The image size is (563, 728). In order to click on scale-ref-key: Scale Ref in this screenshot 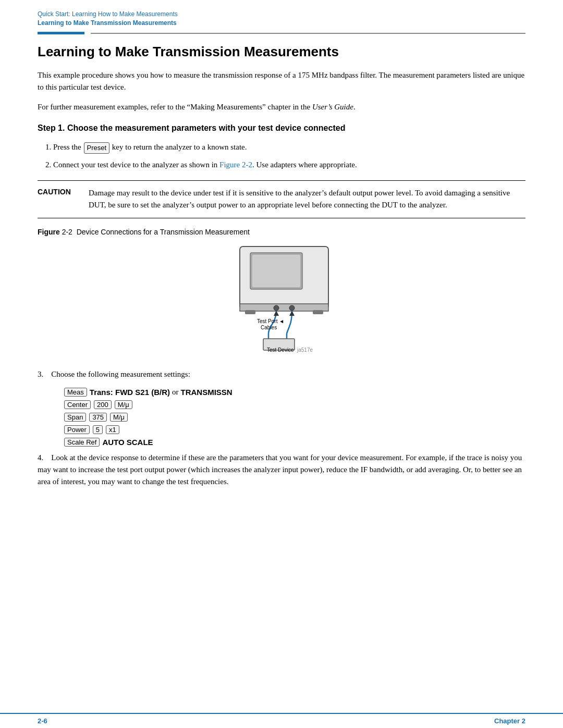, I will do `click(82, 442)`.